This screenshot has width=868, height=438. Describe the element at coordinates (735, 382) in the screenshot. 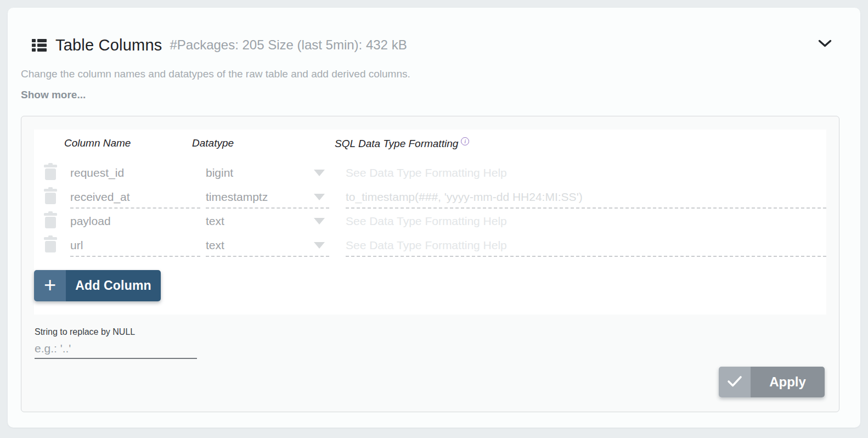

I see `check-icon` at that location.